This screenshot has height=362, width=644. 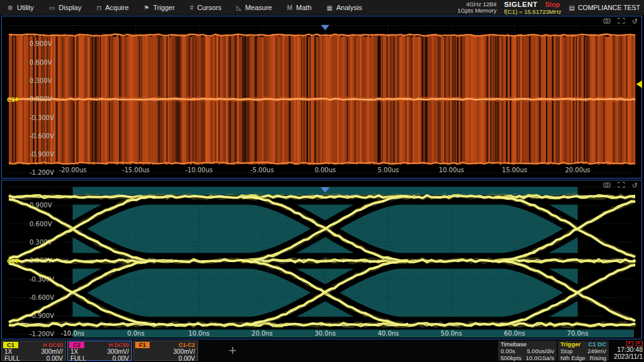 I want to click on trigger-slope: Rising, so click(x=598, y=358).